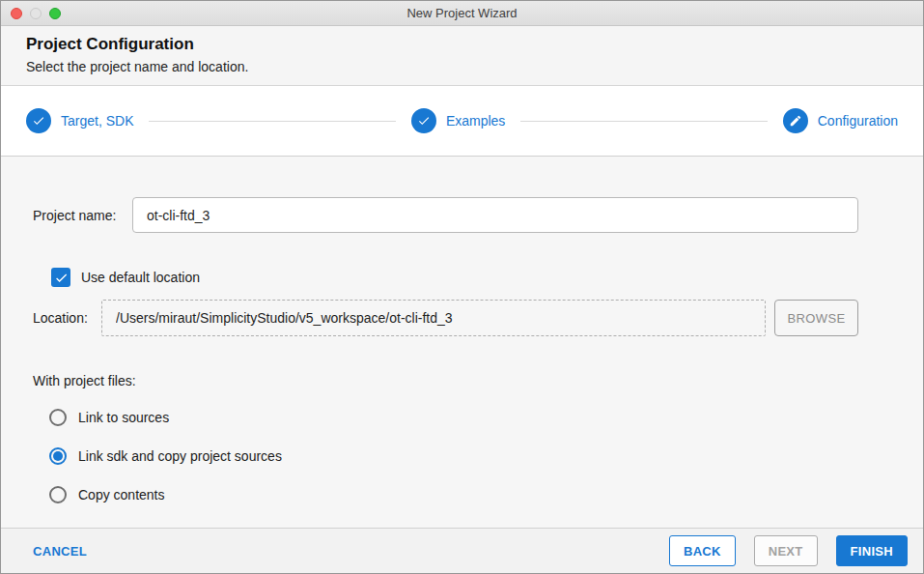 The width and height of the screenshot is (924, 574). I want to click on finish-button: FINISH, so click(872, 551).